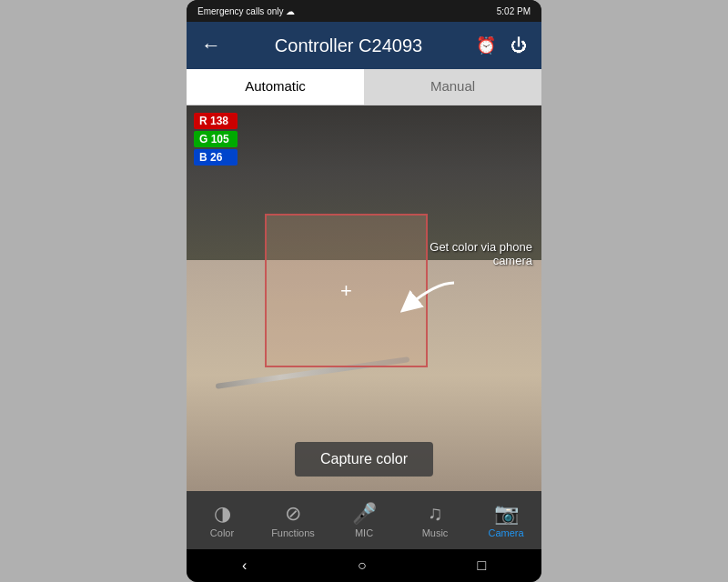 The width and height of the screenshot is (728, 582). What do you see at coordinates (364, 520) in the screenshot?
I see `nav-item-mic: 🎤 MIC` at bounding box center [364, 520].